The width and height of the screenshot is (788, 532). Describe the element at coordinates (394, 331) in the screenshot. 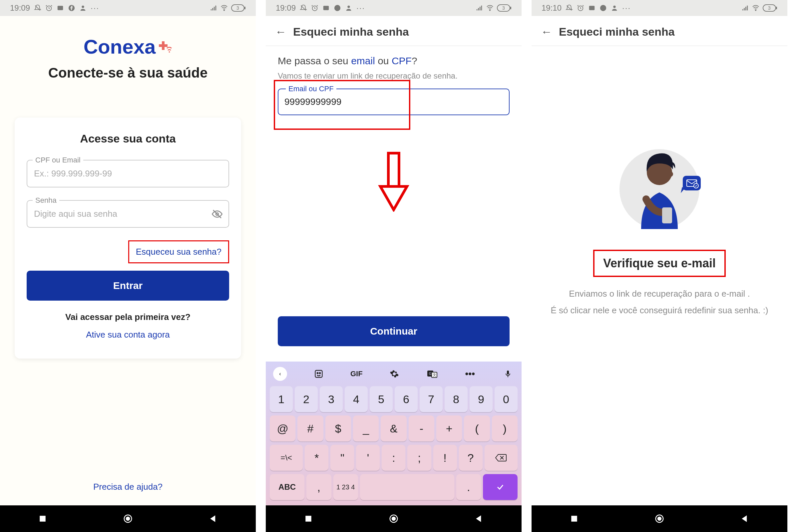

I see `continue-wrap: Continuar` at that location.